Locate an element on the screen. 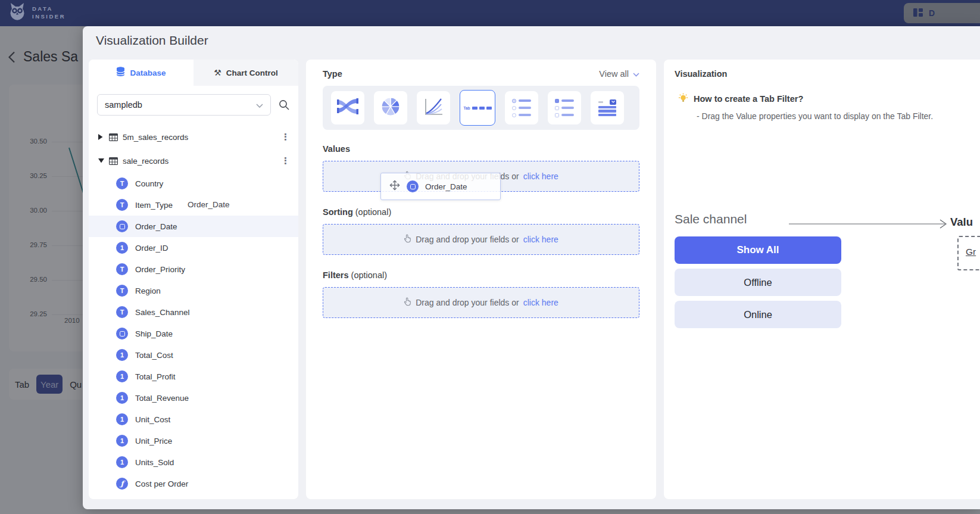 This screenshot has width=980, height=514. line-chart-icon is located at coordinates (433, 108).